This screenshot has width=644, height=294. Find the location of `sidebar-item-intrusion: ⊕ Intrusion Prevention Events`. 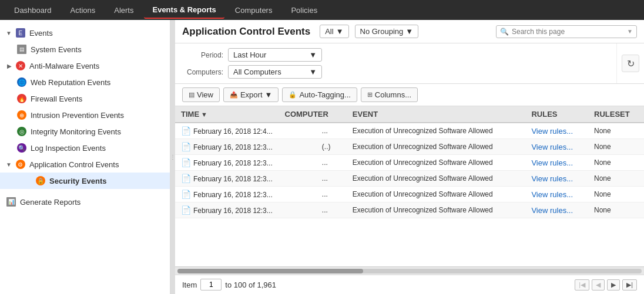

sidebar-item-intrusion: ⊕ Intrusion Prevention Events is located at coordinates (85, 115).